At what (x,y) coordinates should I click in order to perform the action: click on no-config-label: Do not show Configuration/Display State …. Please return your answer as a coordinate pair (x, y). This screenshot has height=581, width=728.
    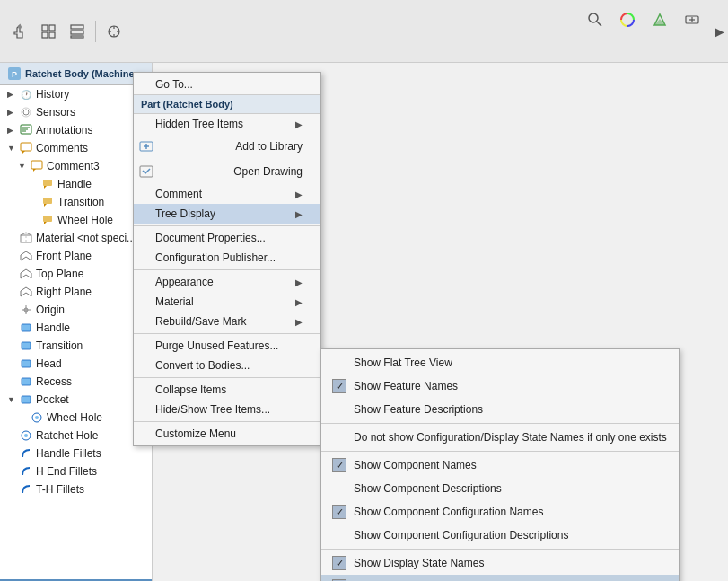
    Looking at the image, I should click on (510, 437).